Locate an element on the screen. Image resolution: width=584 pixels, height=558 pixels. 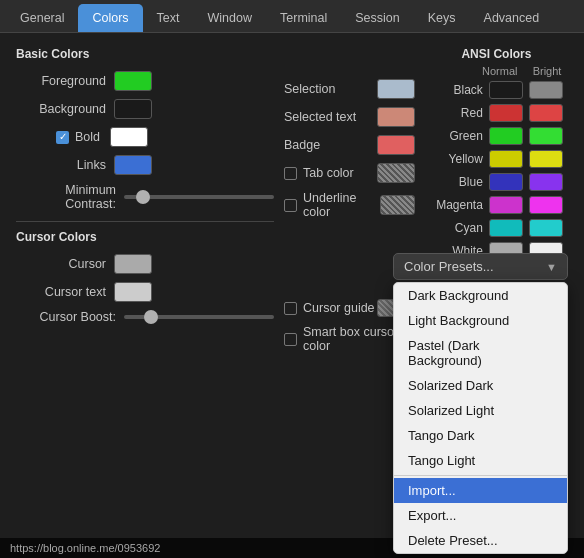
menu-item-light-background: Light Background is located at coordinates (480, 320).